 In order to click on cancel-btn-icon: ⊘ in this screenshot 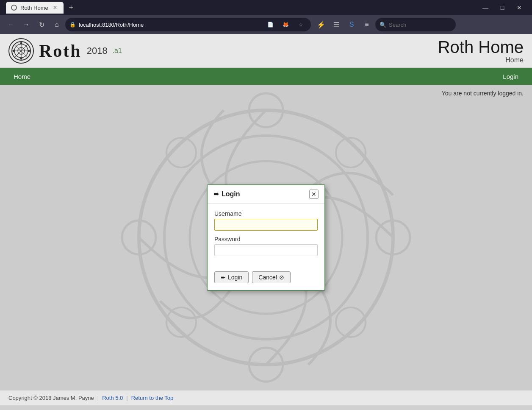, I will do `click(282, 277)`.